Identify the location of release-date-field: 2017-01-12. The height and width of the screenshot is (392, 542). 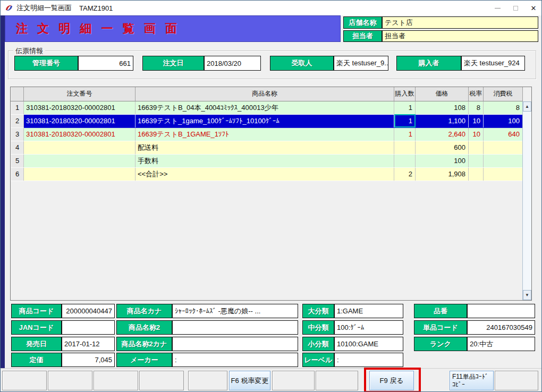
(88, 344).